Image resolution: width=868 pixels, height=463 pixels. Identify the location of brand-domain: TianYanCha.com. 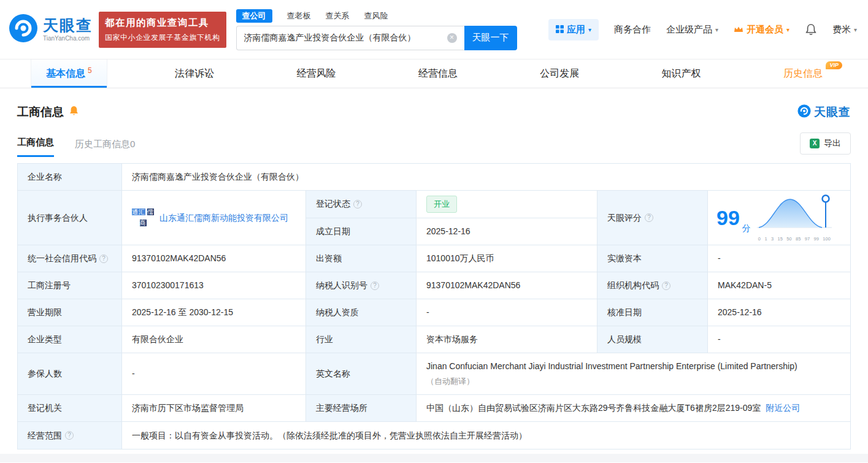
(67, 38).